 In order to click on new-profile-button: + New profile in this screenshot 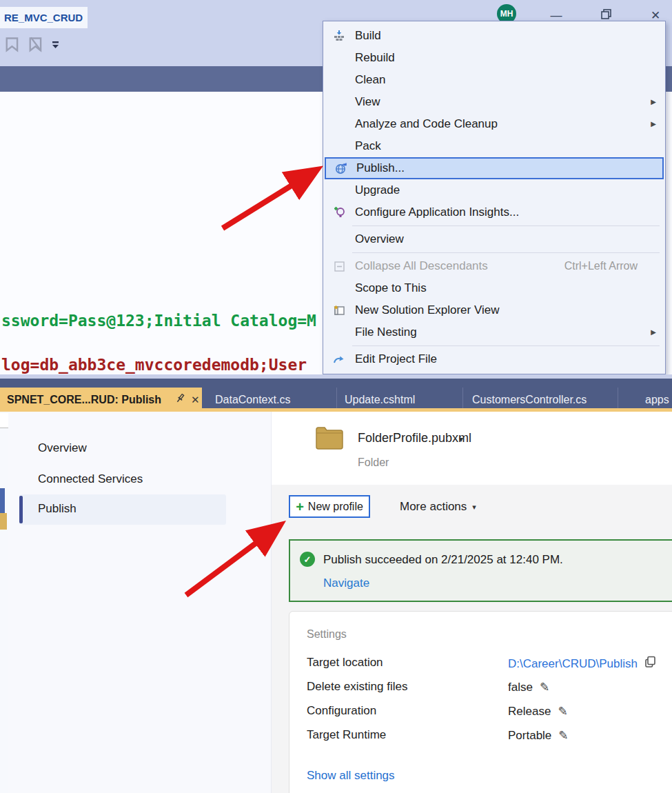, I will do `click(329, 506)`.